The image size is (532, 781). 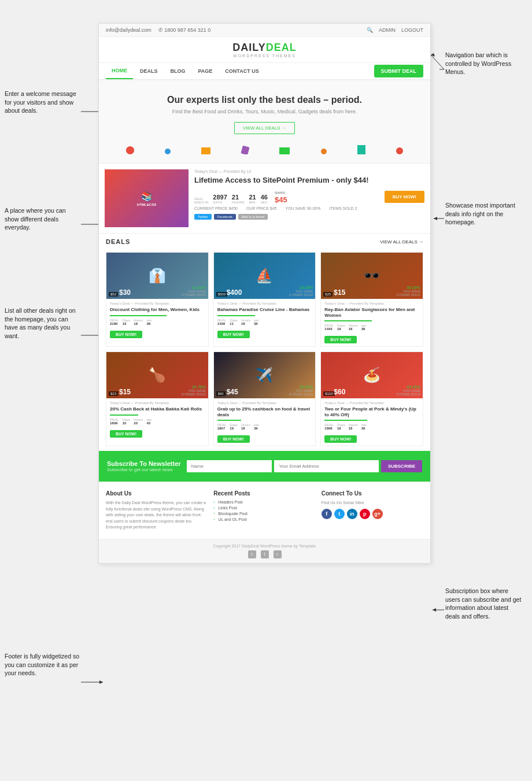 I want to click on deal-name-3: Ray-Ban Aviator Sunglasses for Men and W…, so click(x=372, y=312).